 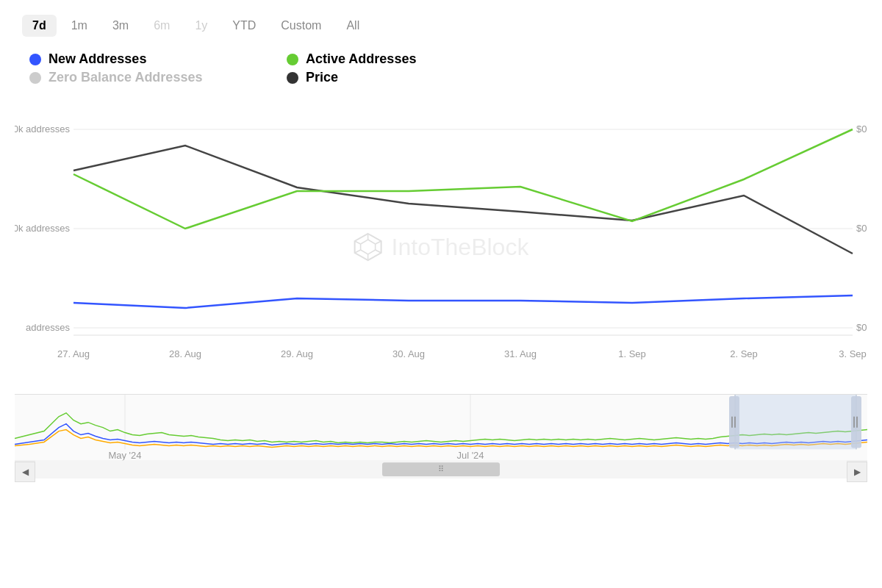 I want to click on legend-label-price: Price, so click(x=322, y=78).